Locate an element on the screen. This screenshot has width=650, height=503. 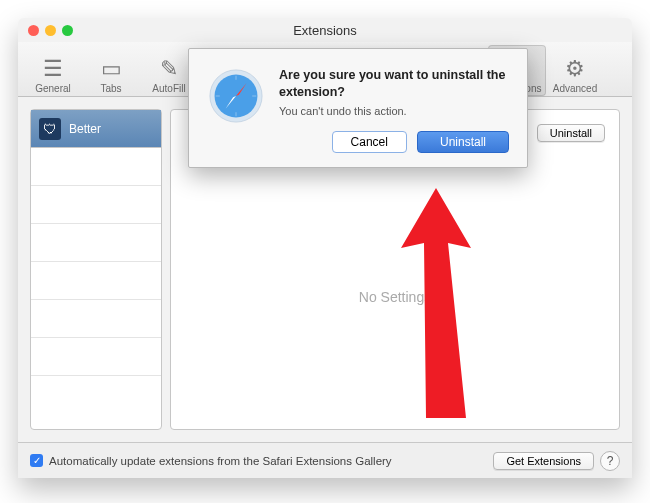
shield-icon: 🛡 is located at coordinates (50, 129).